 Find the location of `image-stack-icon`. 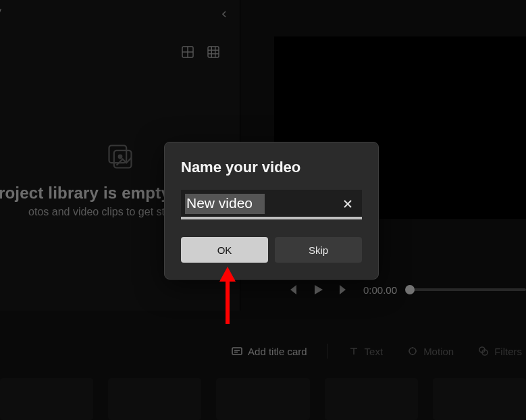

image-stack-icon is located at coordinates (120, 157).